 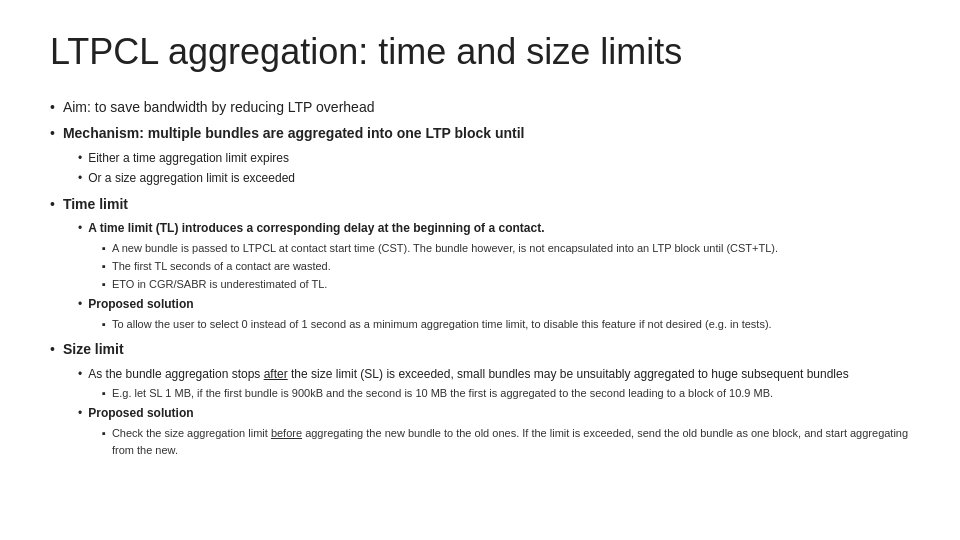 I want to click on mechanism-sub2: Or a size aggregation limit is exceeded, so click(x=192, y=178).